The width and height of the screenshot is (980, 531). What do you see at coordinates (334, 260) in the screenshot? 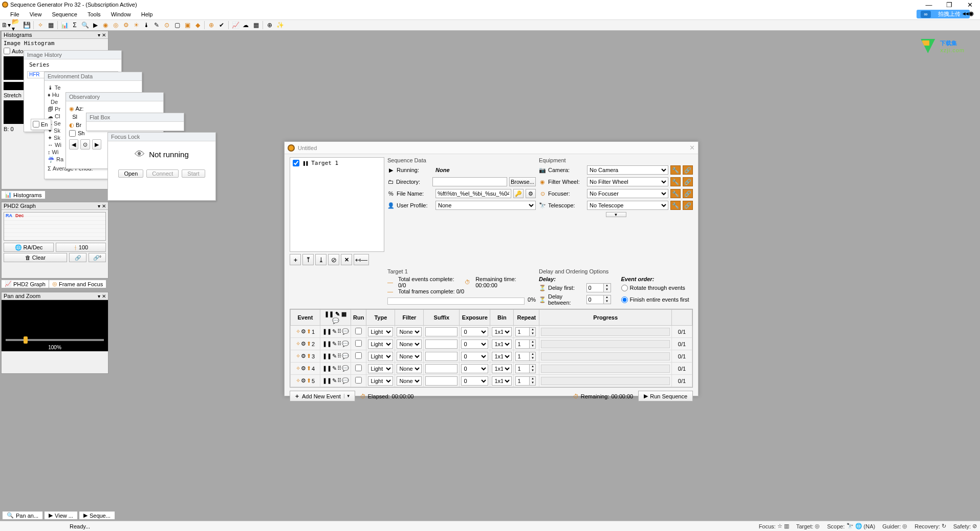
I see `stop-button: ⊘` at bounding box center [334, 260].